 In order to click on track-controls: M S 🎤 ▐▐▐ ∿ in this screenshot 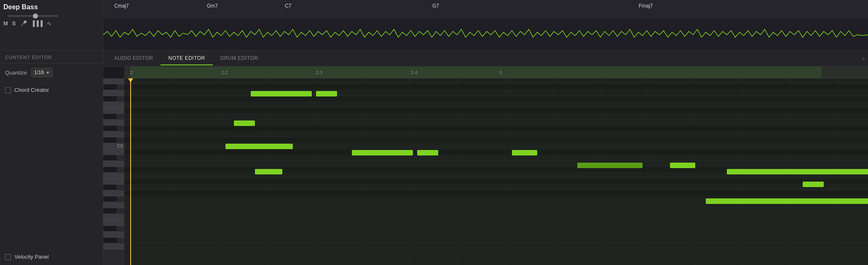, I will do `click(51, 24)`.